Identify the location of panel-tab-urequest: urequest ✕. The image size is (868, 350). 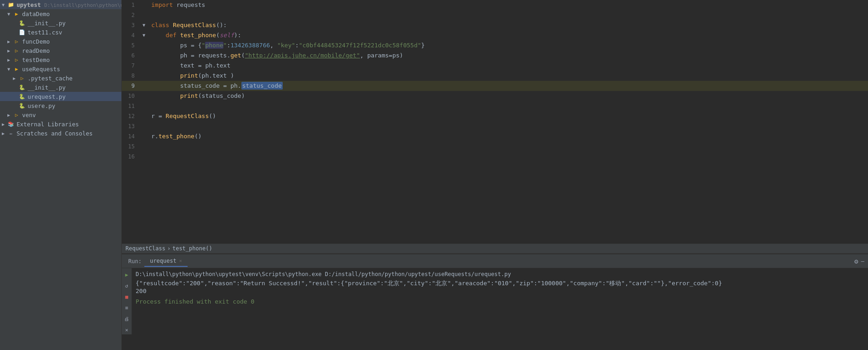
(166, 261).